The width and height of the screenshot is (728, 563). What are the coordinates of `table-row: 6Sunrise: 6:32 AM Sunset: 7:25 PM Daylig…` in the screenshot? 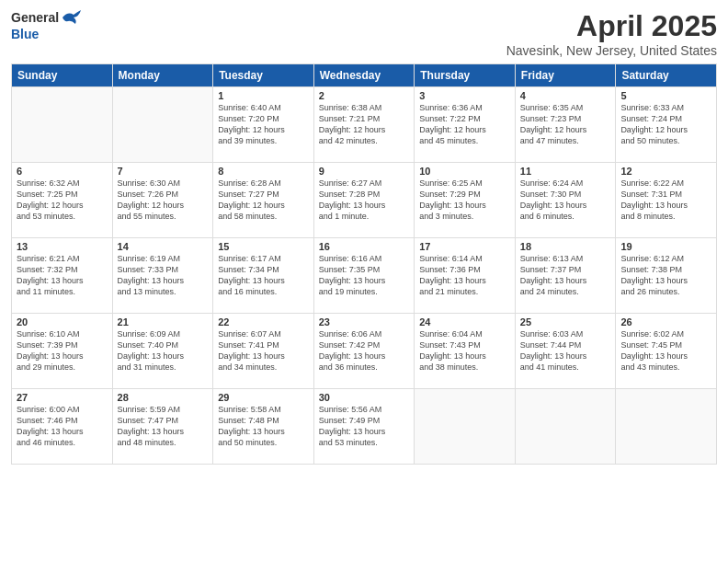 It's located at (63, 201).